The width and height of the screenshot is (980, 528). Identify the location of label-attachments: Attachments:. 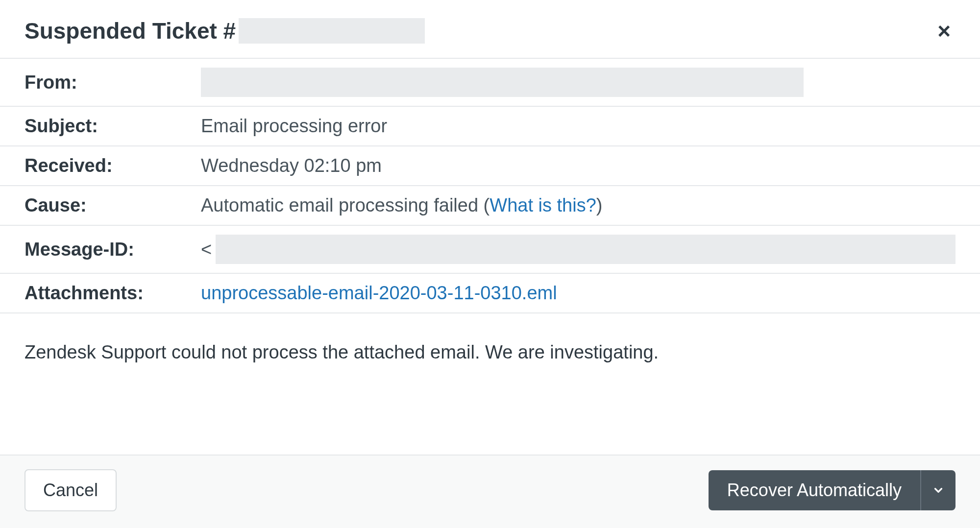
(113, 293).